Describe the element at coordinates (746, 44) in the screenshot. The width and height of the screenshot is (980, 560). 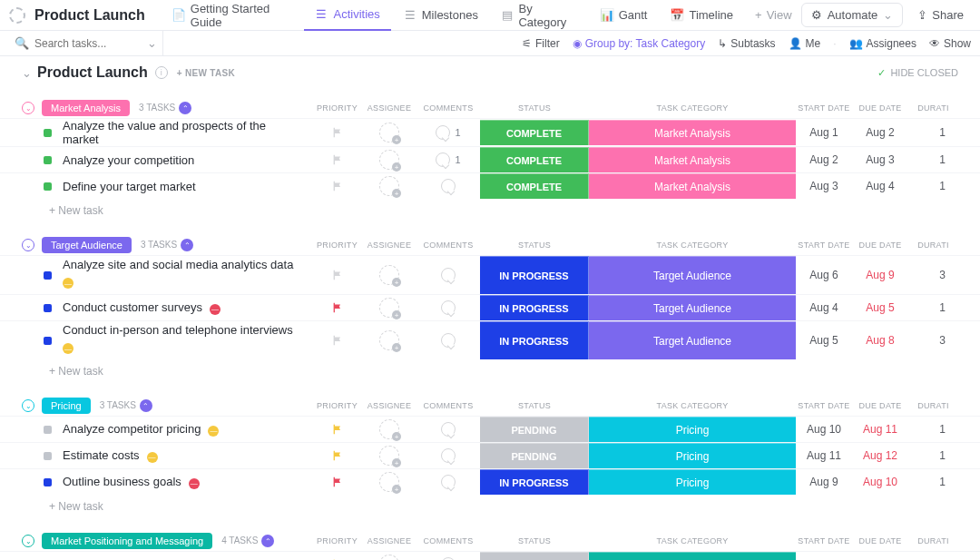
I see `subtasks-button: ↳Subtasks` at that location.